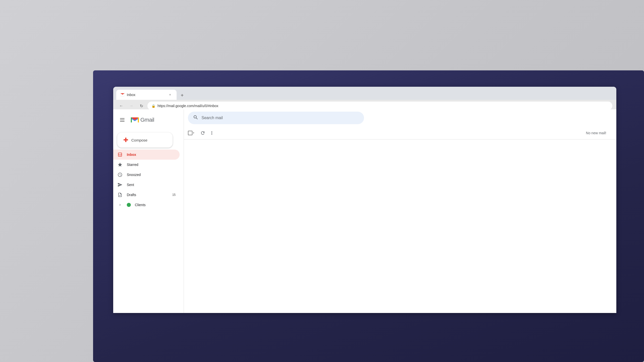 The height and width of the screenshot is (362, 644). I want to click on new-tab-button: +, so click(182, 95).